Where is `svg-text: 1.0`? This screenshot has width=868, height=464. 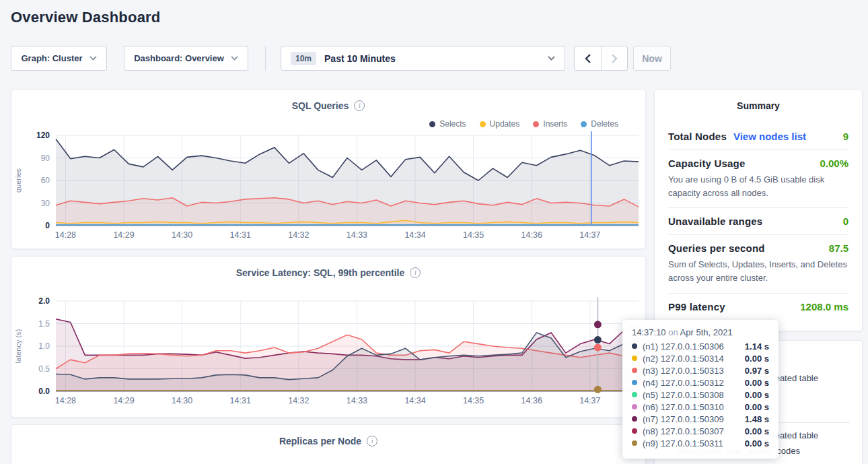
svg-text: 1.0 is located at coordinates (44, 346).